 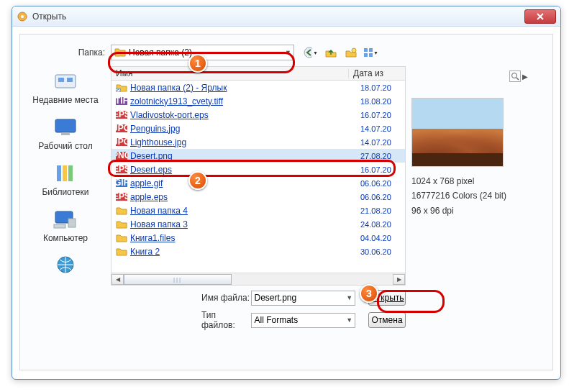 I want to click on file-row: TIFzolotnicky1913_cvety.tiff18.08.20, so click(x=258, y=101).